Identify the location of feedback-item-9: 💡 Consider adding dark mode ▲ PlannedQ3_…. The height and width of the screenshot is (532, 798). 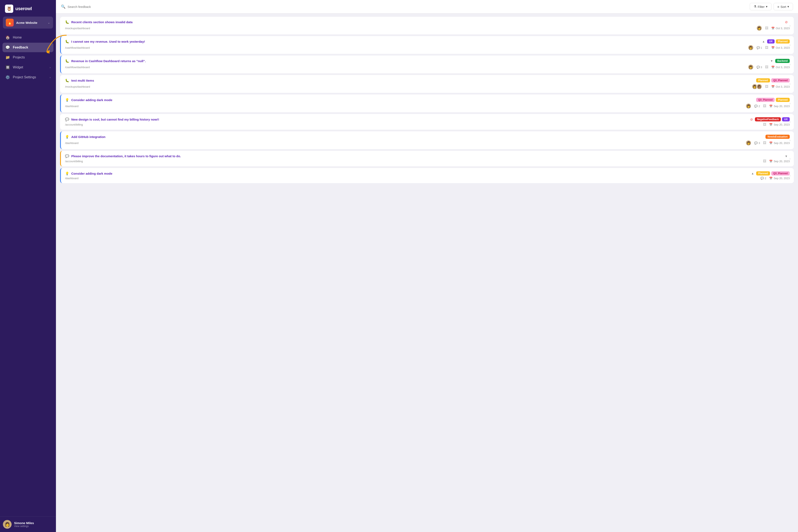
(427, 176).